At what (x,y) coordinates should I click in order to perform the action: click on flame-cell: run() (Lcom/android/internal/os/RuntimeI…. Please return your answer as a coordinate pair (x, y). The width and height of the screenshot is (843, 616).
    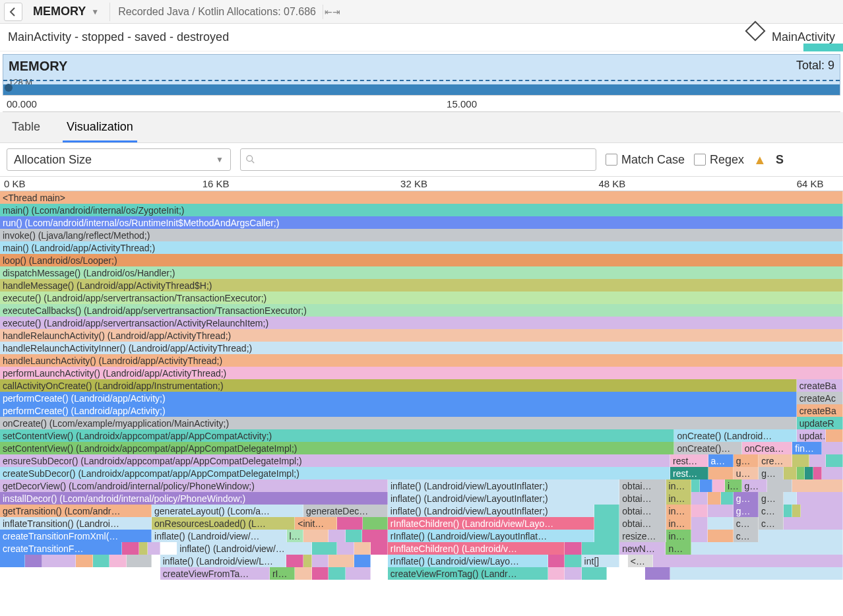
    Looking at the image, I should click on (422, 223).